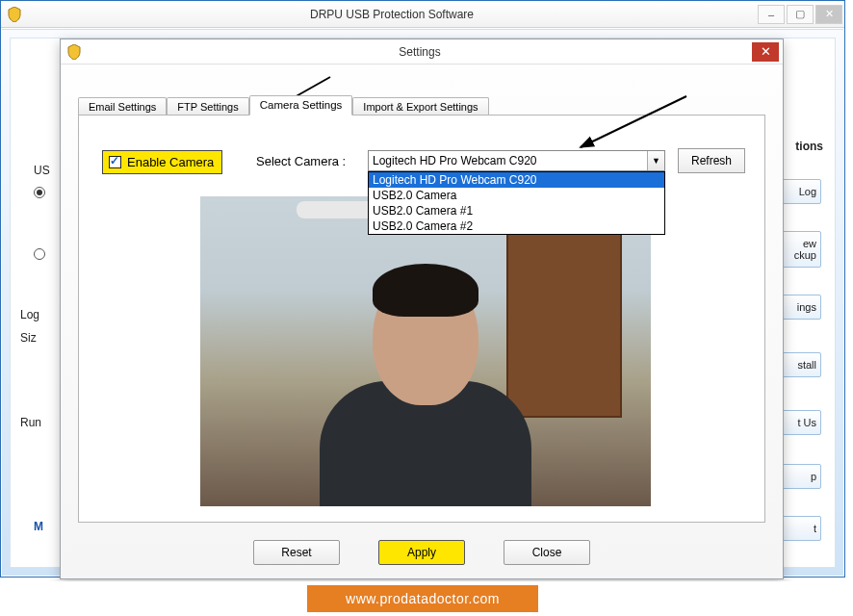 This screenshot has width=853, height=616. What do you see at coordinates (423, 599) in the screenshot?
I see `footer-url: www.prodatadoctor.com` at bounding box center [423, 599].